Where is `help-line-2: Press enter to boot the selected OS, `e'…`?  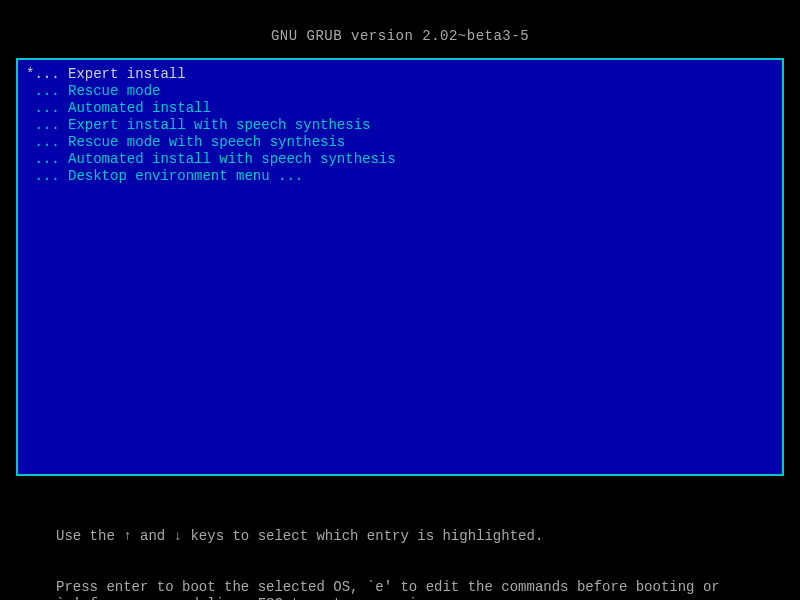 help-line-2: Press enter to boot the selected OS, `e'… is located at coordinates (400, 590).